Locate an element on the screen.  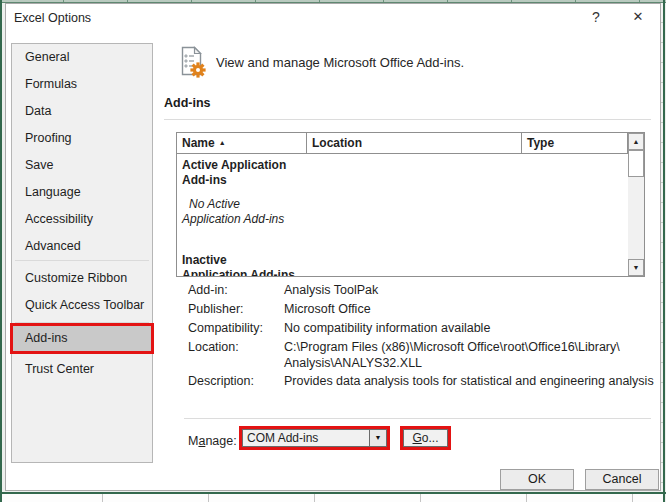
sidebar-item-advanced: Advanced is located at coordinates (82, 246).